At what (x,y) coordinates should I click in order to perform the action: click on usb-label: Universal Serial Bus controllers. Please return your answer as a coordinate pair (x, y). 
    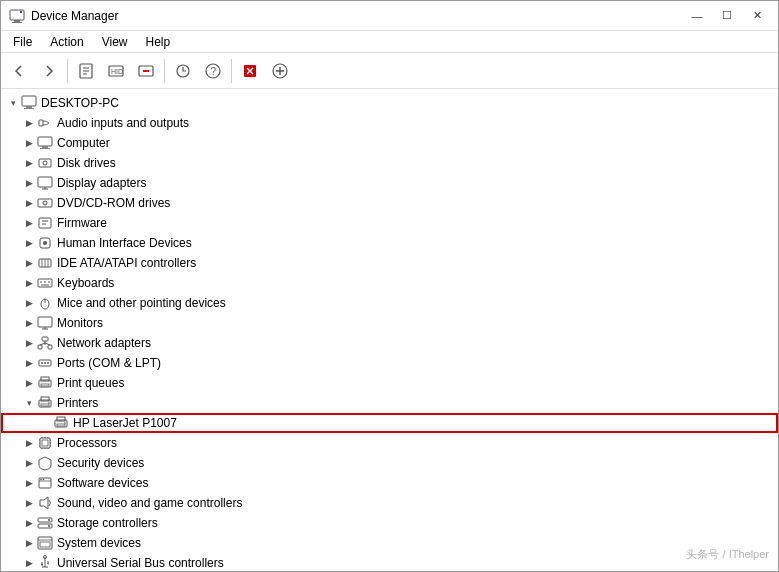
    Looking at the image, I should click on (140, 563).